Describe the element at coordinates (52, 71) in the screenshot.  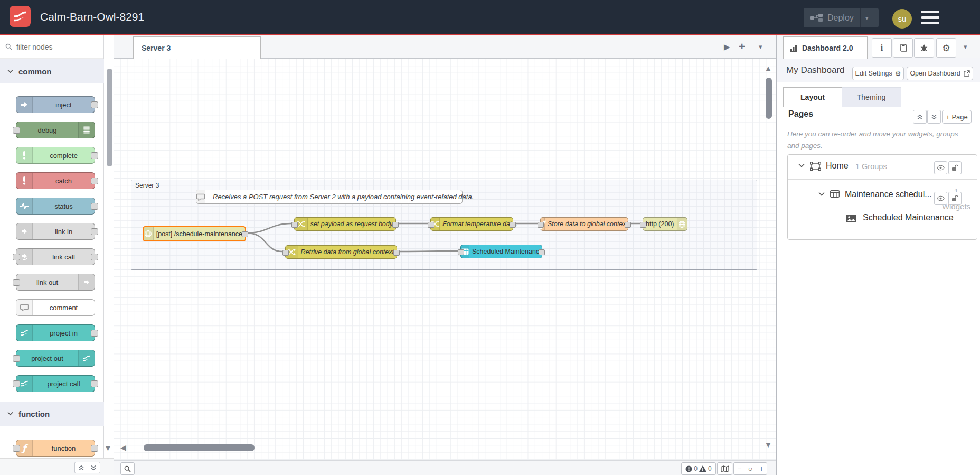
I see `palette-category-common: common` at that location.